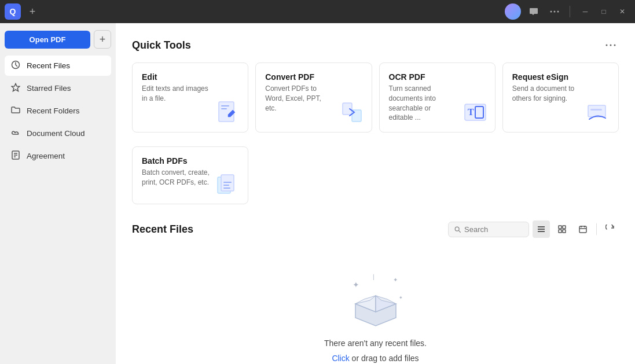 Image resolution: width=635 pixels, height=364 pixels. I want to click on empty-box-icon: ✦ ✦ ✦ |, so click(376, 299).